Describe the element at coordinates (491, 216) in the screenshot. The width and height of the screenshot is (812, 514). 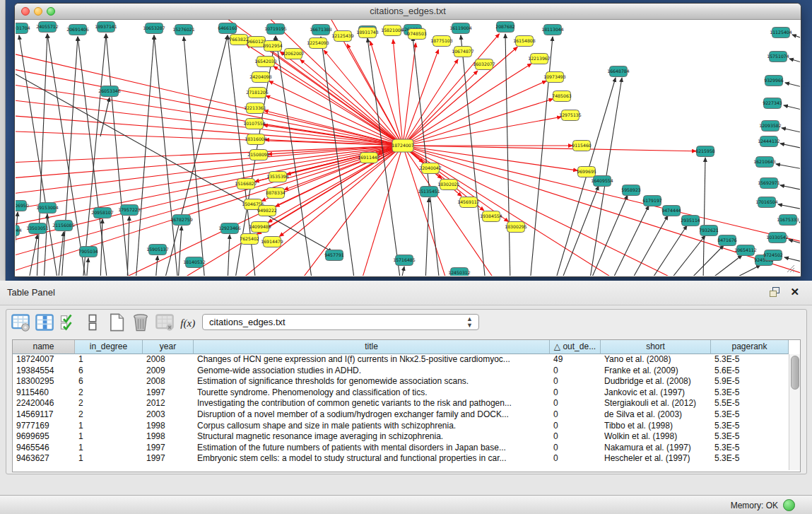
I see `graph-node: 19384554` at that location.